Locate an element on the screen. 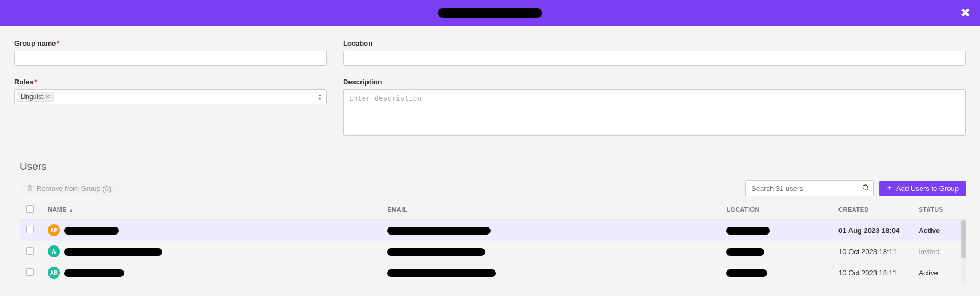 Image resolution: width=980 pixels, height=296 pixels. col-header-email: EMAIL is located at coordinates (550, 210).